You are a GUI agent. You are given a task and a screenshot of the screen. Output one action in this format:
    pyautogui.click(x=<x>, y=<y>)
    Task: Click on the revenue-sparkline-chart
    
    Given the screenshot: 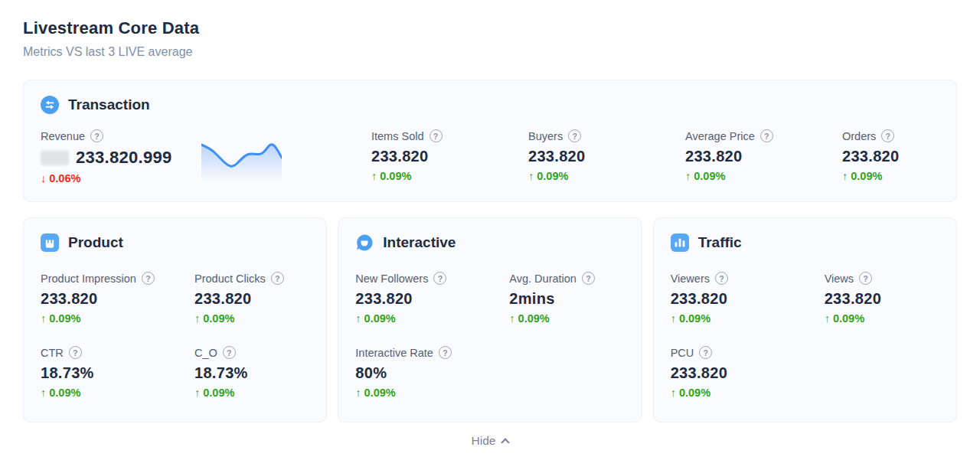 What is the action you would take?
    pyautogui.click(x=242, y=158)
    